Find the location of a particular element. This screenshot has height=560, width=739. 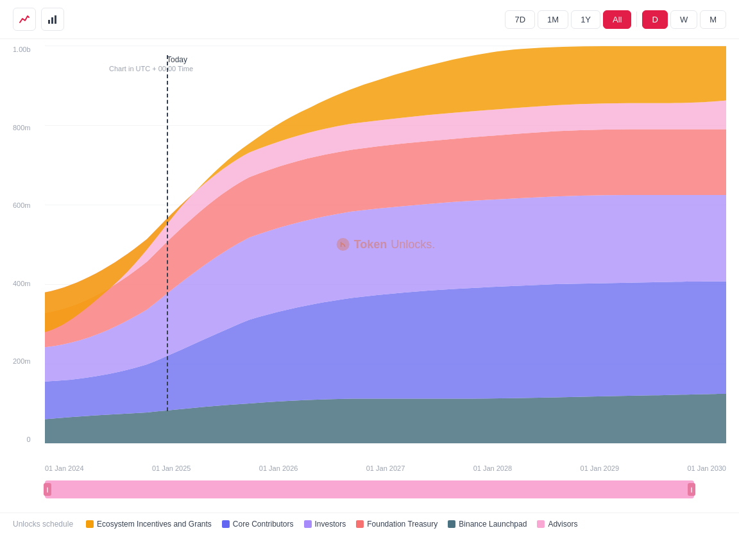

y-label-600m: 600m is located at coordinates (24, 205).